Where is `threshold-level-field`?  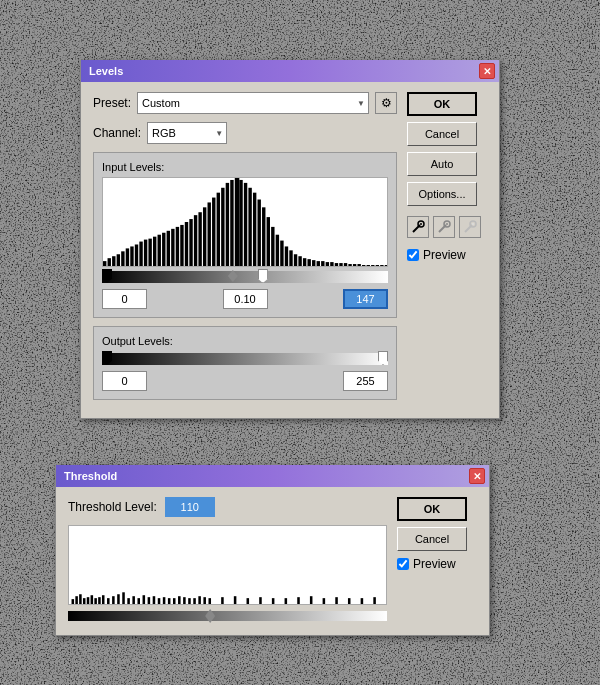 threshold-level-field is located at coordinates (190, 507).